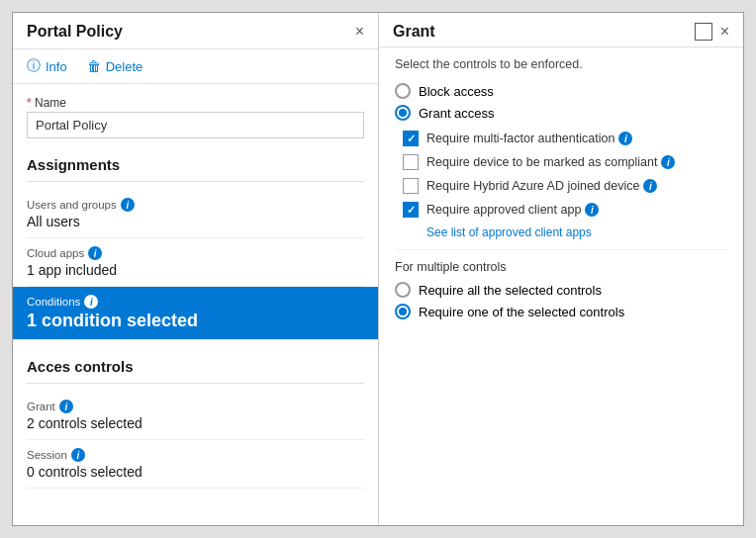 This screenshot has width=756, height=538. Describe the element at coordinates (66, 406) in the screenshot. I see `grant-info-icon: i` at that location.